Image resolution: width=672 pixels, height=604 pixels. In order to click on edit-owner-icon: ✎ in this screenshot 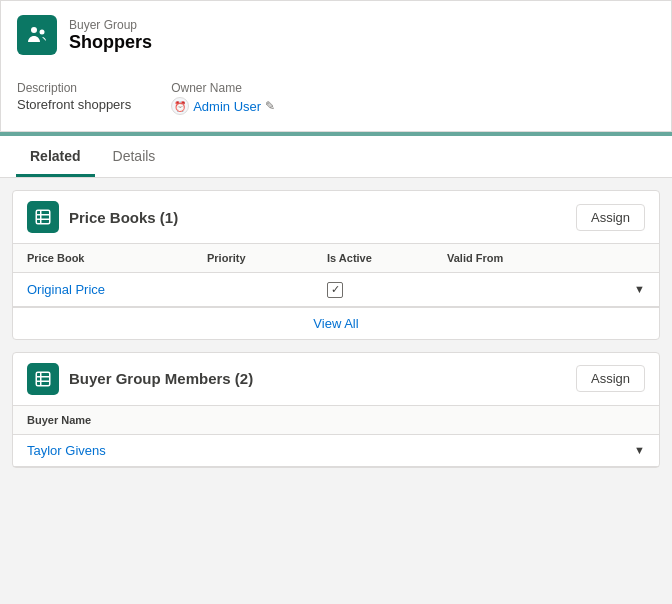, I will do `click(270, 106)`.